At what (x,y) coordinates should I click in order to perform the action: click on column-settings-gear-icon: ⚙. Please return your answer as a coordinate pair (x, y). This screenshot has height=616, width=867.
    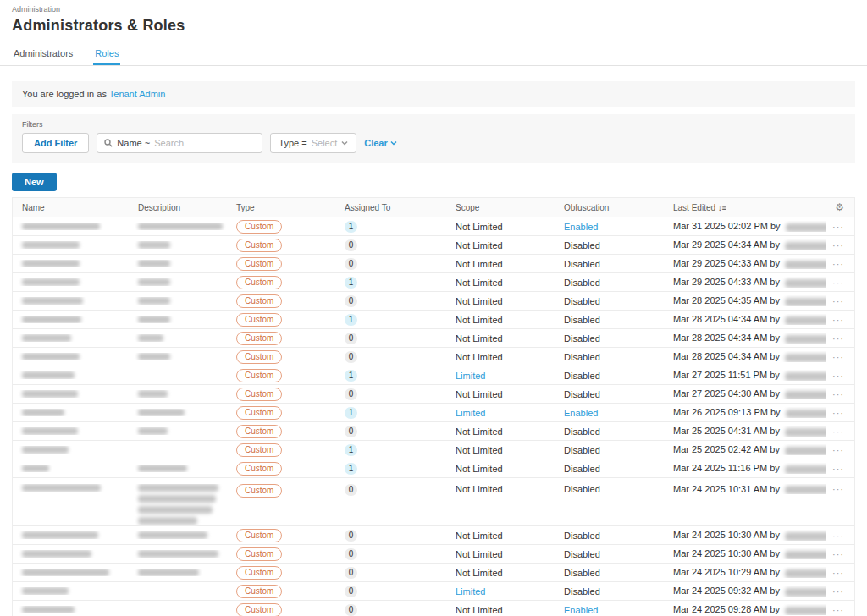
    Looking at the image, I should click on (840, 207).